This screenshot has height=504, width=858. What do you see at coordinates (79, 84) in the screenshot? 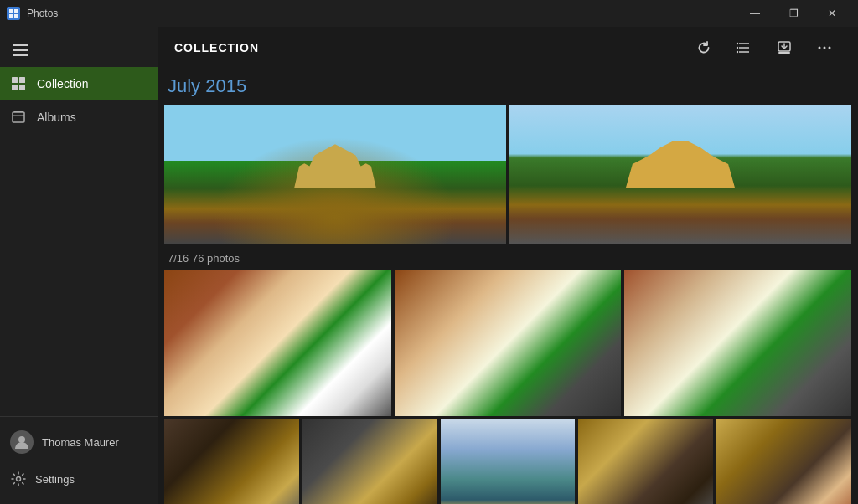
I see `sidebar-top: Collection Albums` at bounding box center [79, 84].